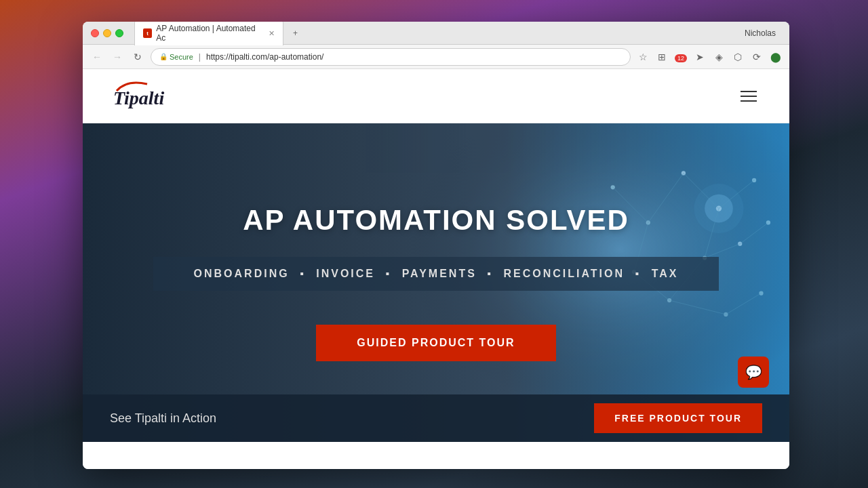  Describe the element at coordinates (107, 33) in the screenshot. I see `traffic-lights` at that location.